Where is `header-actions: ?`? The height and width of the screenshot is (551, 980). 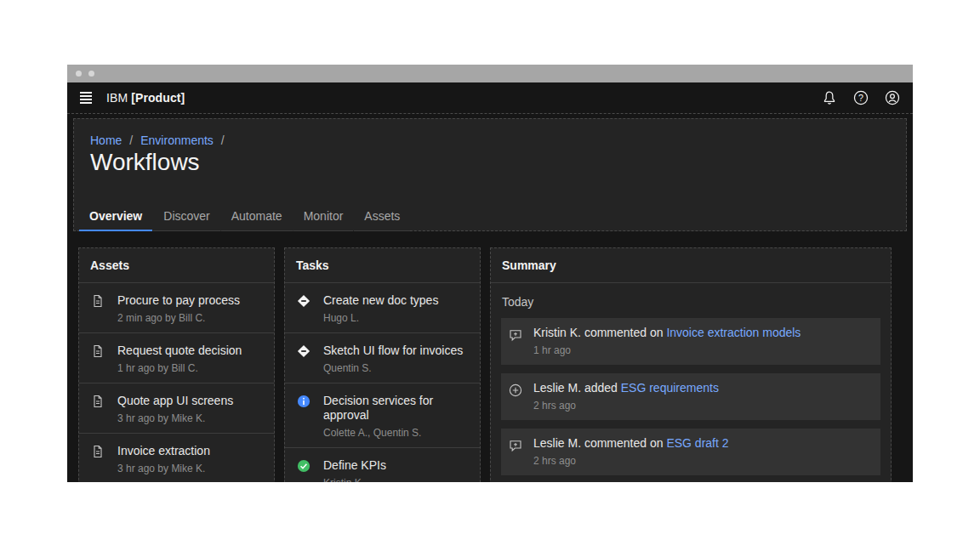
header-actions: ? is located at coordinates (861, 98).